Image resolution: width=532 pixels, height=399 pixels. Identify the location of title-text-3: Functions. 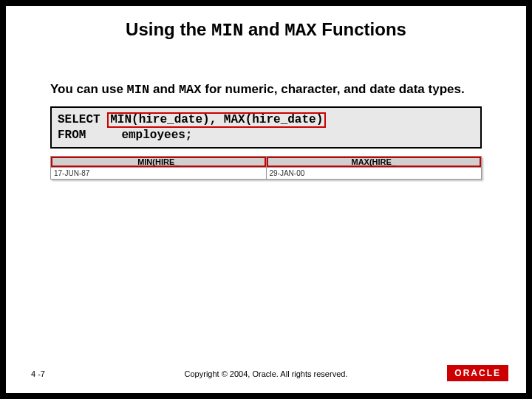
(362, 30).